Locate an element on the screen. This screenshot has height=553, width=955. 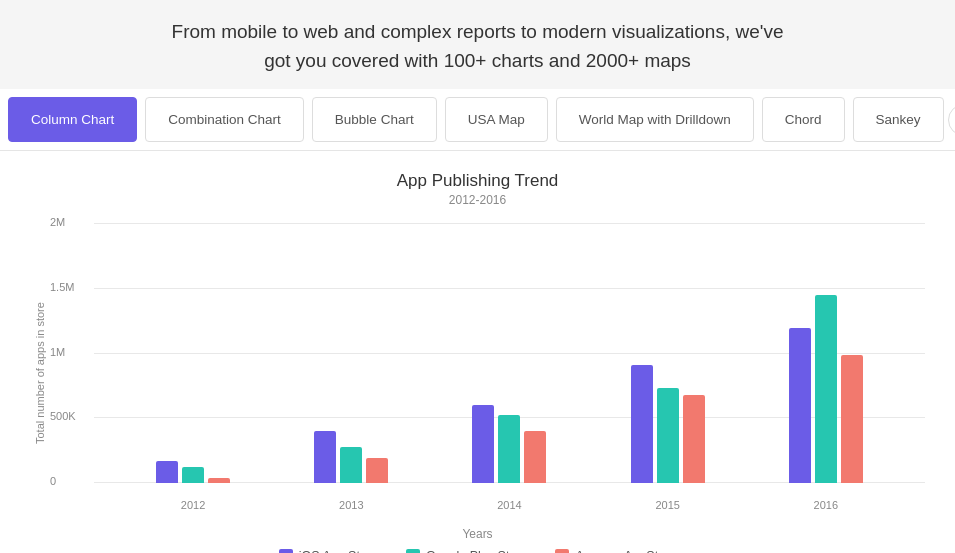
bar-2014-google is located at coordinates (509, 449).